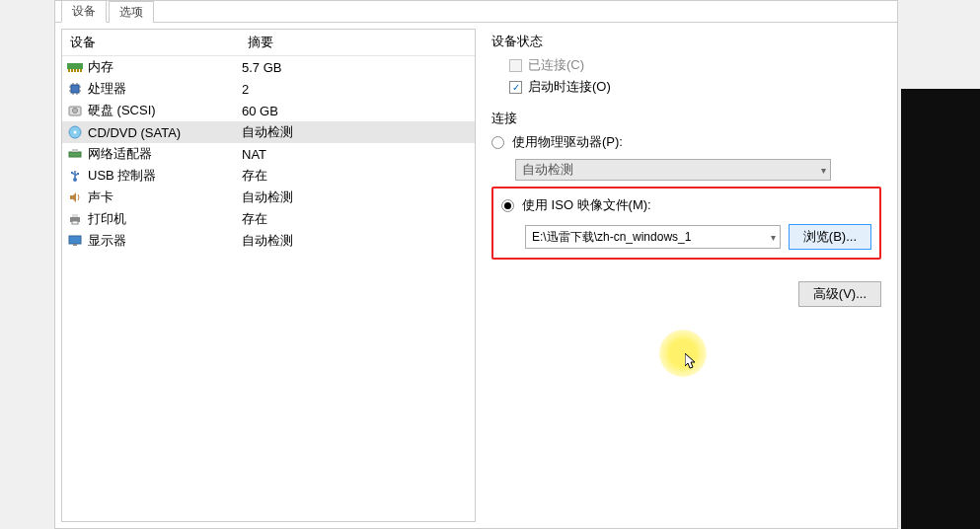  Describe the element at coordinates (75, 67) in the screenshot. I see `memory-icon` at that location.